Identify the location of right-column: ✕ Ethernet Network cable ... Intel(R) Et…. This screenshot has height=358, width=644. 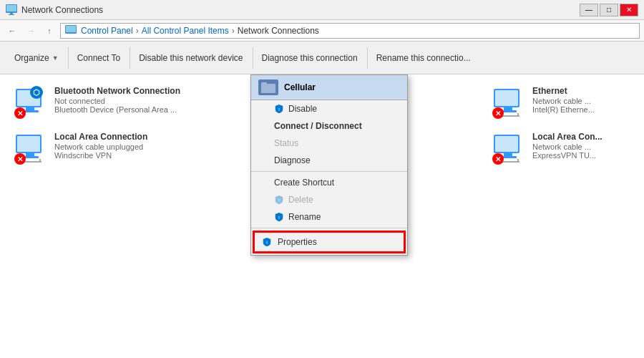
(561, 126).